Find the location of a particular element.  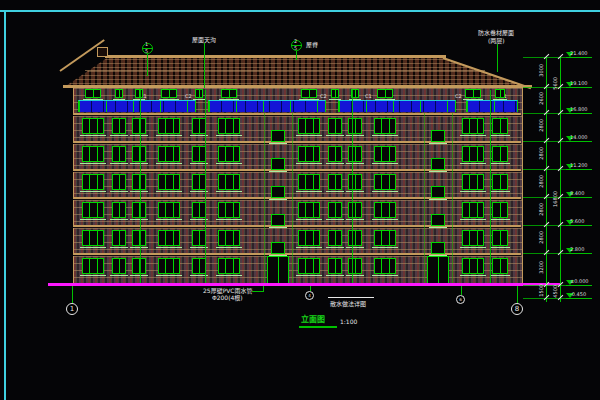

dimension-value: 3000 is located at coordinates (542, 70).